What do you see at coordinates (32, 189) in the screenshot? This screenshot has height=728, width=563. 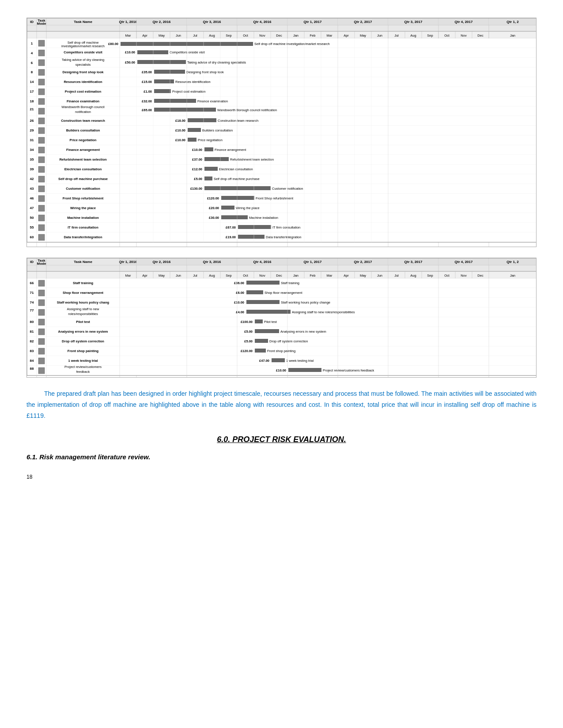 I see `svg-text: 43` at bounding box center [32, 189].